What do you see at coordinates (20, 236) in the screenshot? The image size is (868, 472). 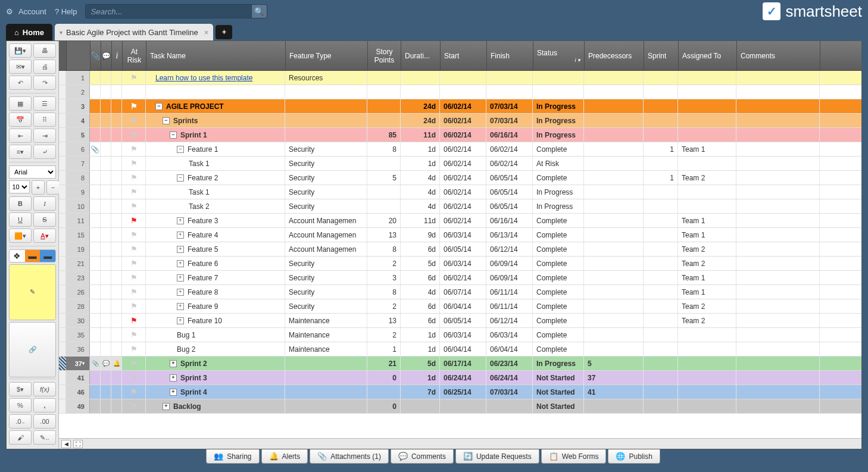 I see `fill-color-button: 🟧▾` at bounding box center [20, 236].